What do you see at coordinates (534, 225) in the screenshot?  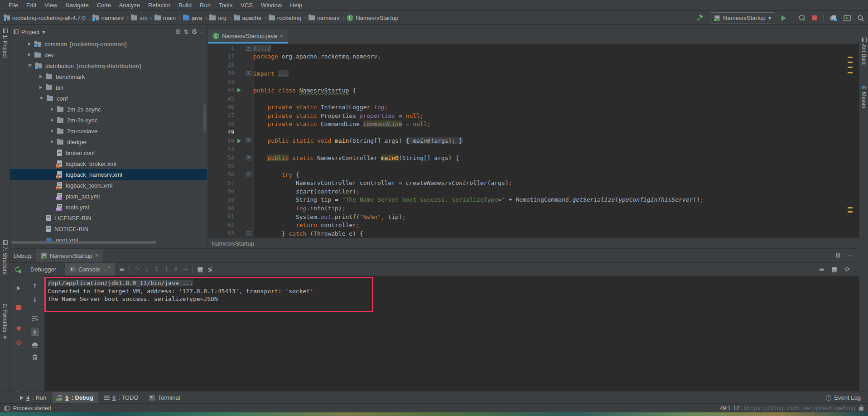 I see `code-line-62: 62 return controller;` at bounding box center [534, 225].